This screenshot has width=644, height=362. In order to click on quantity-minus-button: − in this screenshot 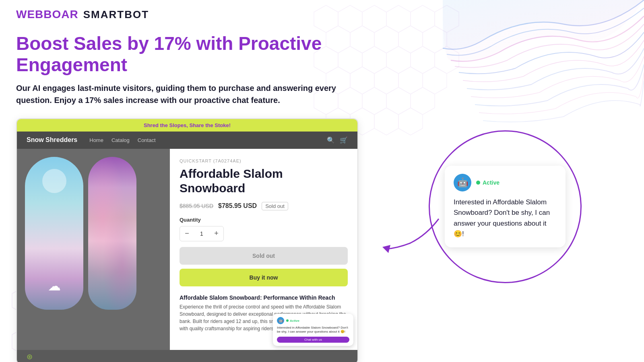, I will do `click(187, 234)`.